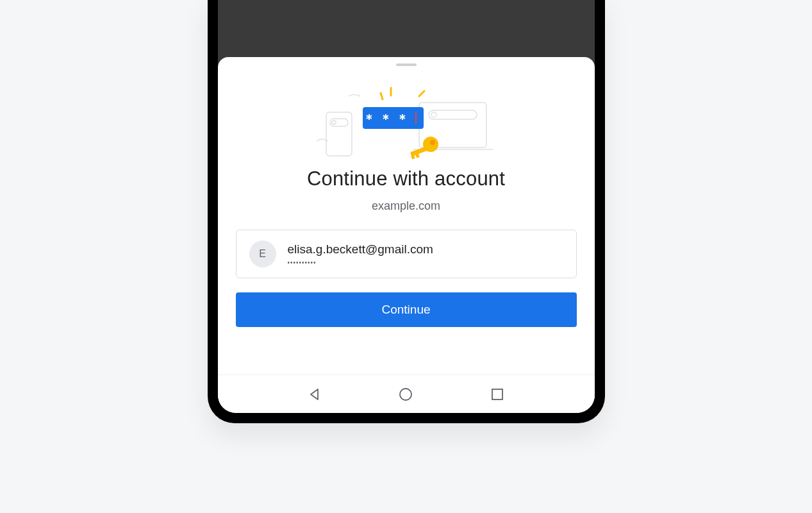  What do you see at coordinates (406, 310) in the screenshot?
I see `continue-button: Continue` at bounding box center [406, 310].